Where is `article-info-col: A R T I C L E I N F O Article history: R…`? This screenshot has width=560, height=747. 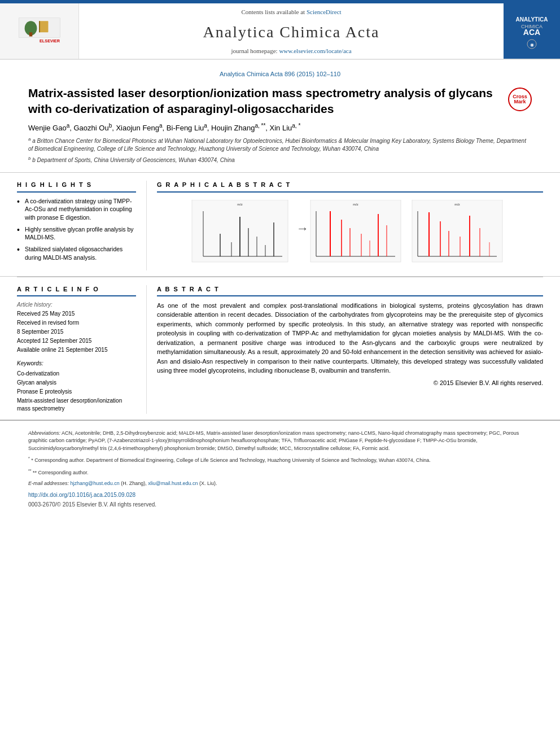 article-info-col: A R T I C L E I N F O Article history: R… is located at coordinates (82, 350).